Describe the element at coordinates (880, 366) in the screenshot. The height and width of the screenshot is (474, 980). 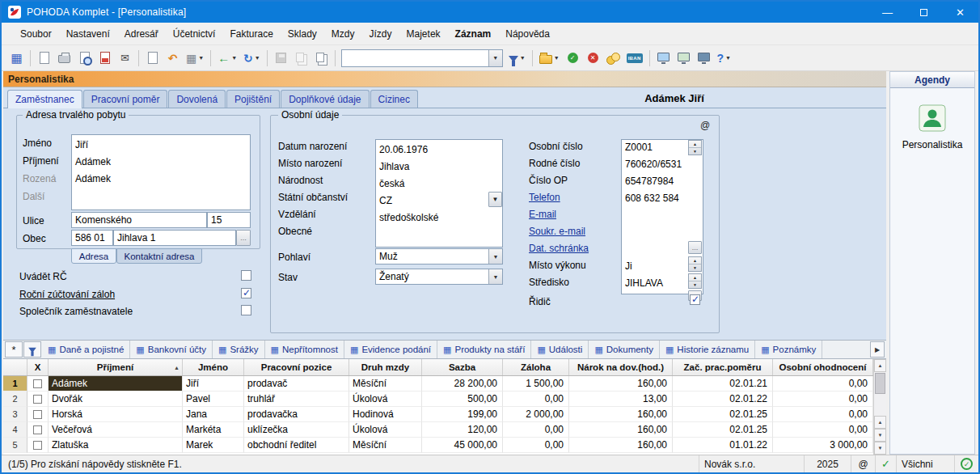
I see `scroll-up-button: ▲` at that location.